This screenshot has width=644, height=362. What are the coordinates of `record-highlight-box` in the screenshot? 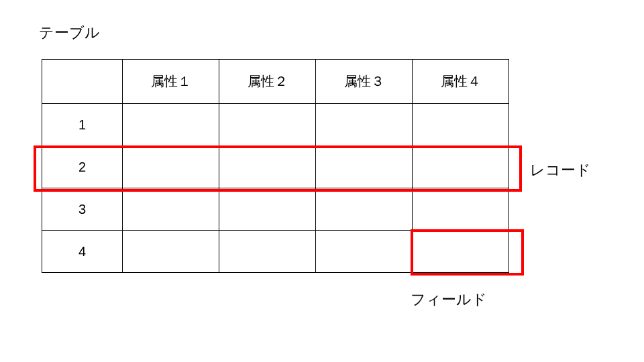 It's located at (278, 169).